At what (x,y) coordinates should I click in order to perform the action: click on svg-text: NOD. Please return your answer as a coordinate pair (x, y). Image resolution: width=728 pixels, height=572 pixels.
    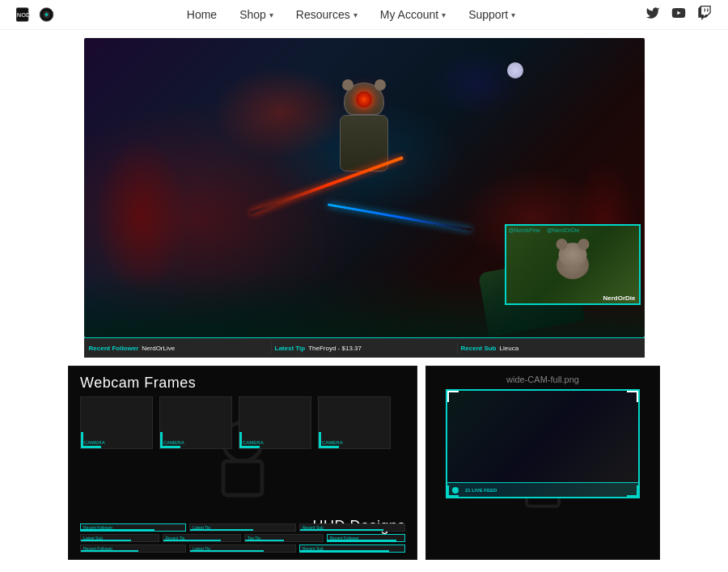
    Looking at the image, I should click on (24, 15).